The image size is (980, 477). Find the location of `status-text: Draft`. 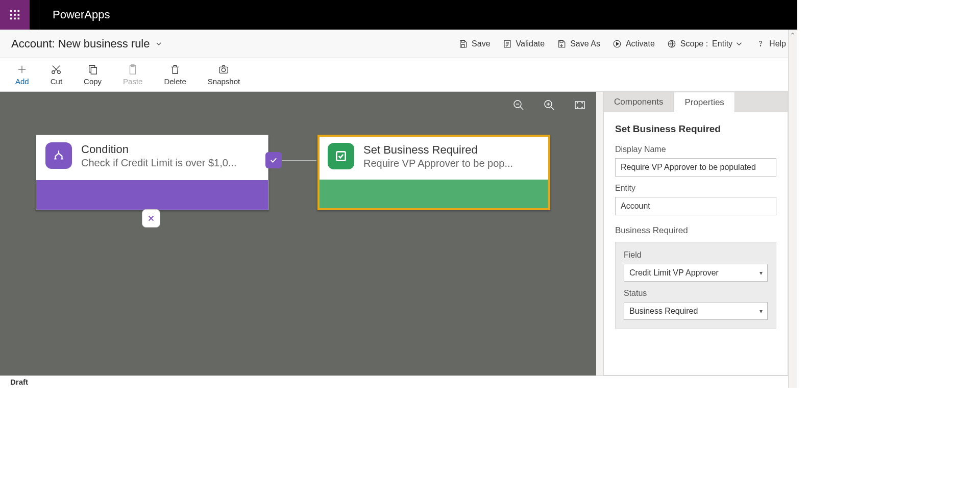

status-text: Draft is located at coordinates (19, 382).